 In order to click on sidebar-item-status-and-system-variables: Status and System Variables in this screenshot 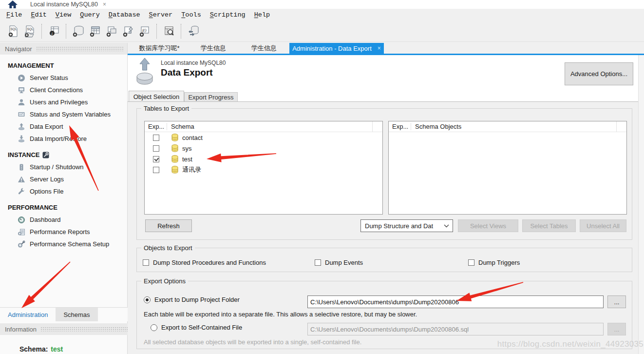, I will do `click(63, 114)`.